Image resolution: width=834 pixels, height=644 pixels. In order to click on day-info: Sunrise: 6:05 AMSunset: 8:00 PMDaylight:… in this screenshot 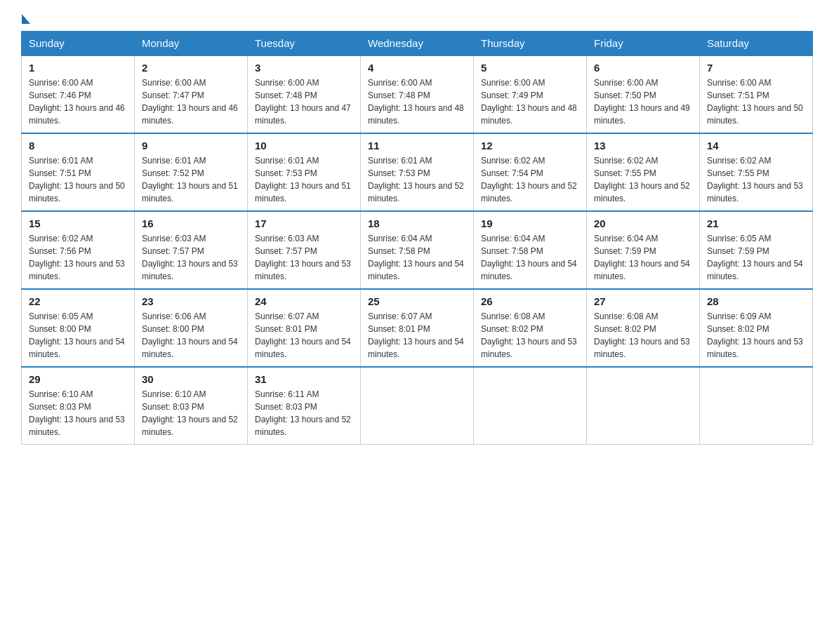, I will do `click(78, 335)`.